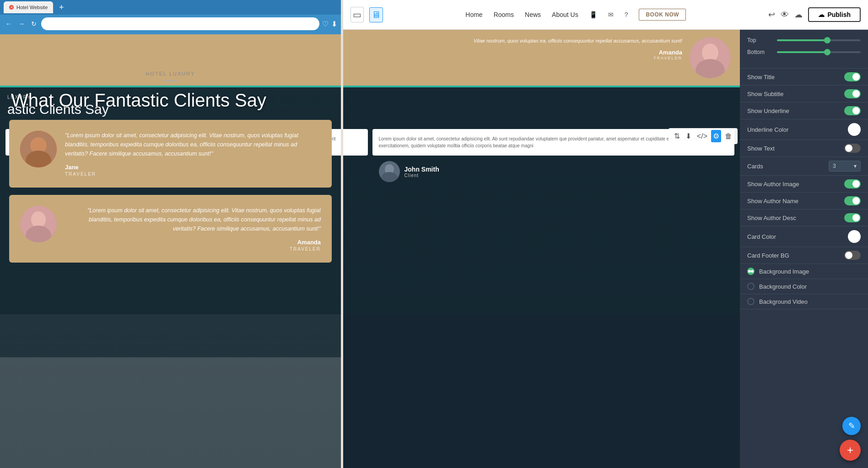 The image size is (868, 468). Describe the element at coordinates (34, 24) in the screenshot. I see `reload-button: ↻` at that location.